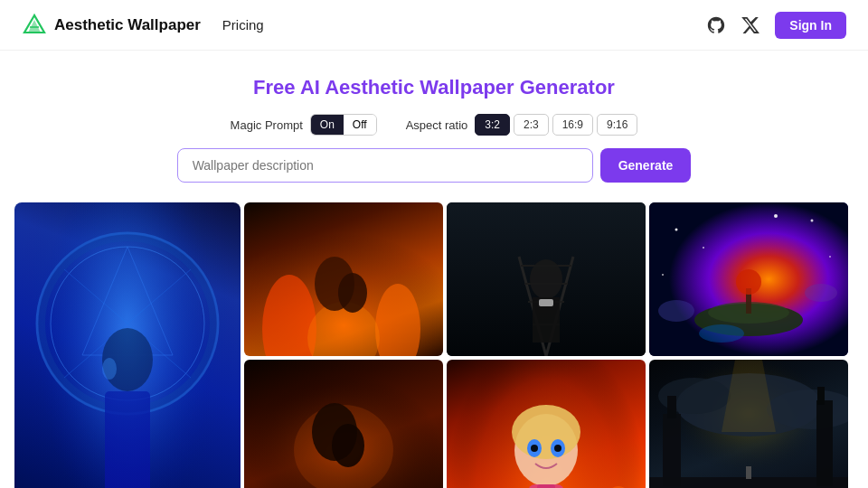  Describe the element at coordinates (546, 279) in the screenshot. I see `gallery-item-wednesday` at that location.